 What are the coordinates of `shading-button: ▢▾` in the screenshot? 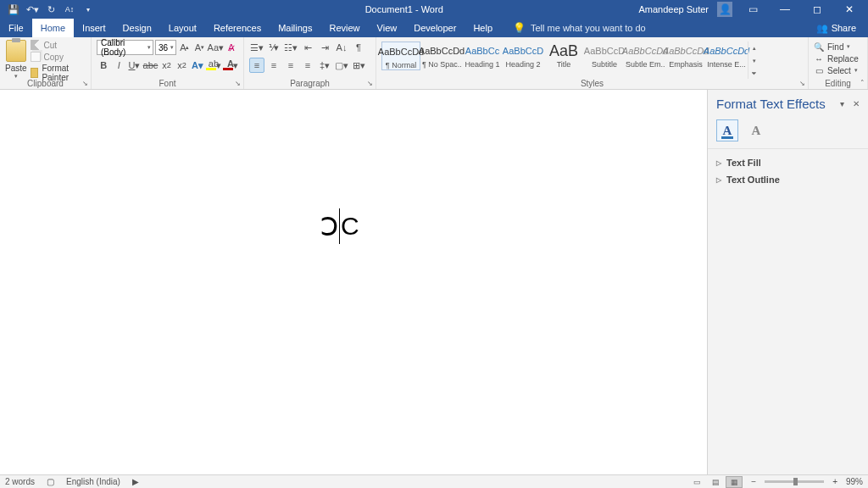 It's located at (342, 65).